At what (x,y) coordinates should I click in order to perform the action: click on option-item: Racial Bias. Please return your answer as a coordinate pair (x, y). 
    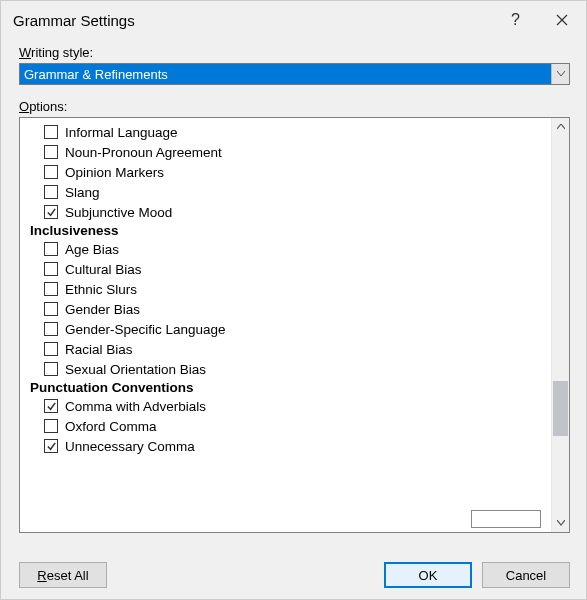
    Looking at the image, I should click on (290, 349).